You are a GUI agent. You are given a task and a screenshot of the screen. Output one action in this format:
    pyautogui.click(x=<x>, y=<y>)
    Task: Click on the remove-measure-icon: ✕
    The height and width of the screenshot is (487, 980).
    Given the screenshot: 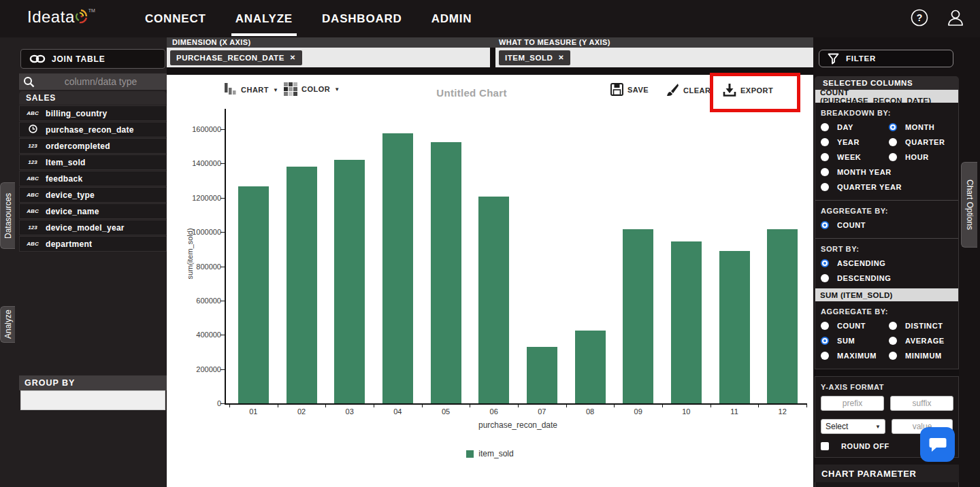 What is the action you would take?
    pyautogui.click(x=561, y=57)
    